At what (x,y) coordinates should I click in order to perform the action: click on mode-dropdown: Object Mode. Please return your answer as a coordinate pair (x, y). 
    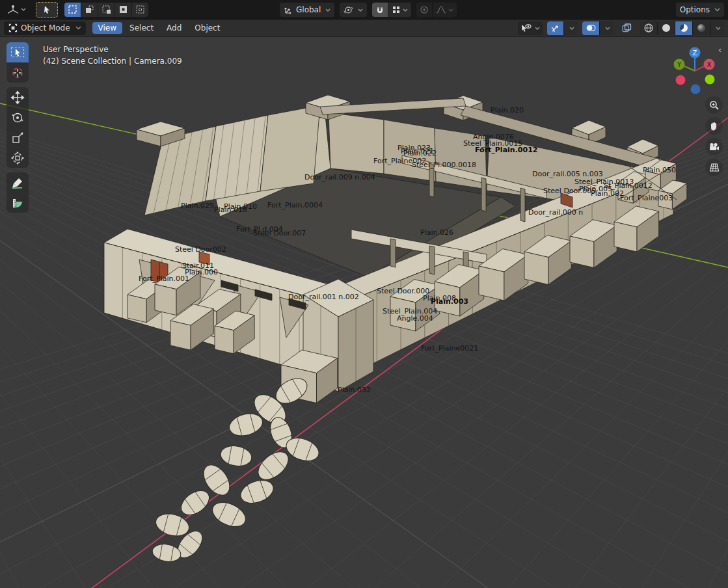
    Looking at the image, I should click on (45, 29).